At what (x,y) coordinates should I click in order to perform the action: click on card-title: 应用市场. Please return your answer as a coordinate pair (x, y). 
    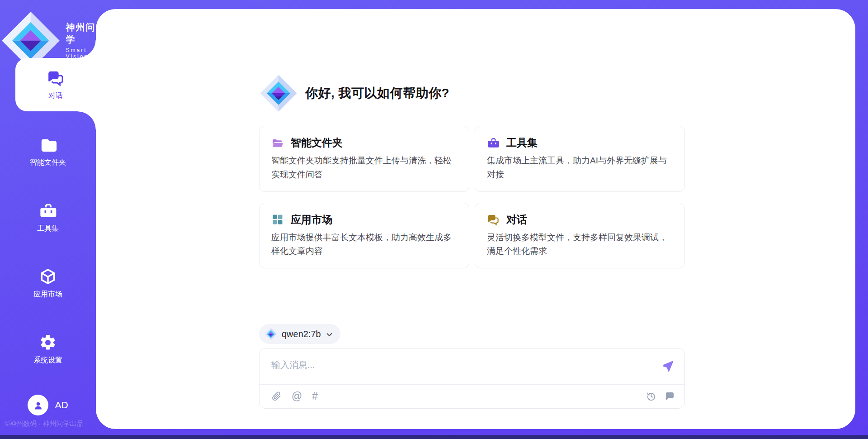
    Looking at the image, I should click on (311, 220).